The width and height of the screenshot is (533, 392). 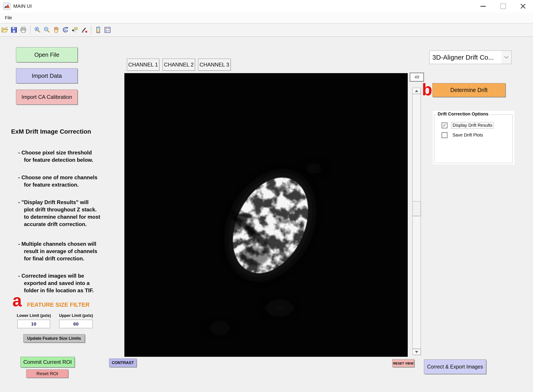 I want to click on scroll-up-button, so click(x=416, y=91).